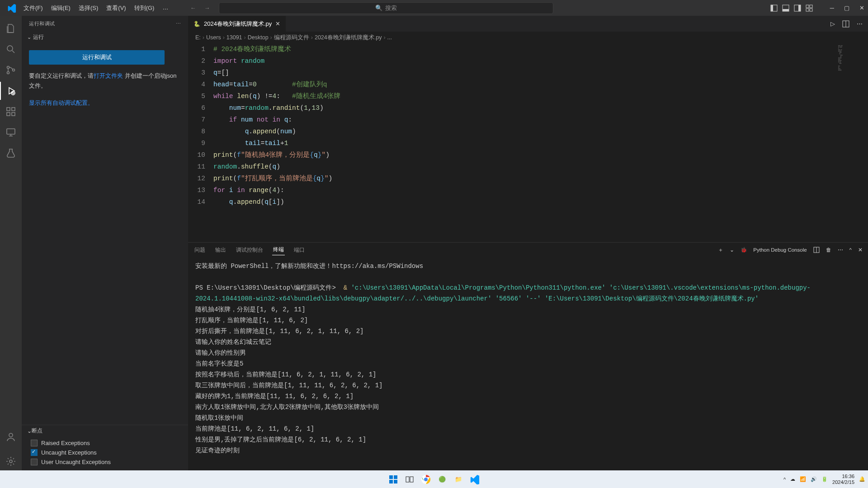 This screenshot has width=868, height=488. Describe the element at coordinates (410, 479) in the screenshot. I see `task-view-icon` at that location.